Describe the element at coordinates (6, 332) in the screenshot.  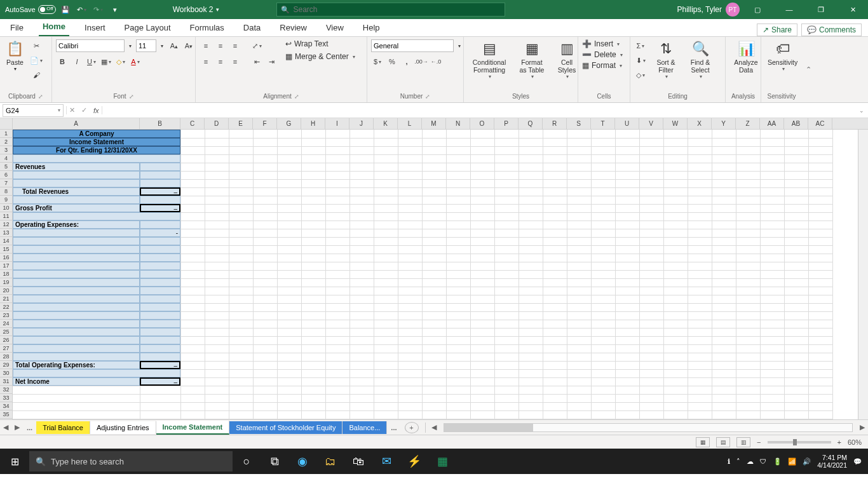
I see `row-header: 25` at that location.